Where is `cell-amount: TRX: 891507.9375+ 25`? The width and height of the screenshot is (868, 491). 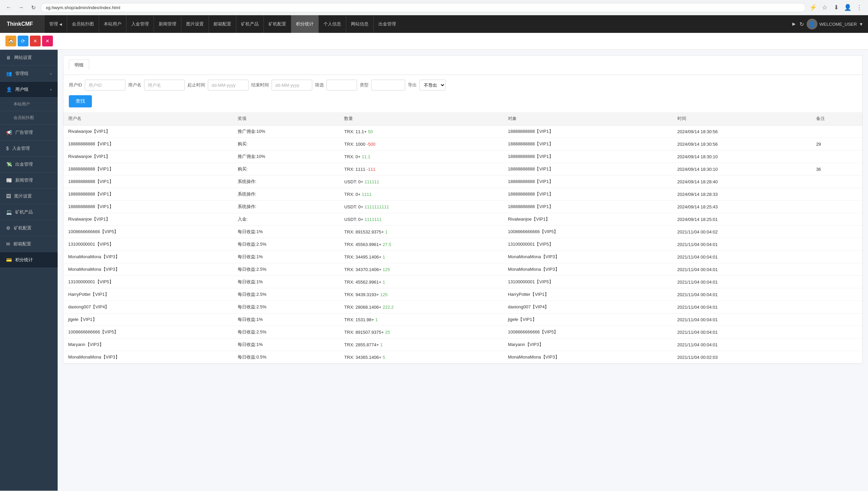 cell-amount: TRX: 891507.9375+ 25 is located at coordinates (421, 332).